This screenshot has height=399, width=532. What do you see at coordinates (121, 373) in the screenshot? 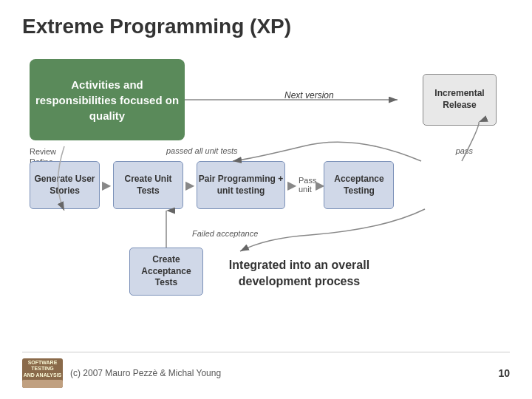
I see `footer-left: SOFTWARE TESTING AND ANALYSIS (c) 2007 M…` at bounding box center [121, 373].